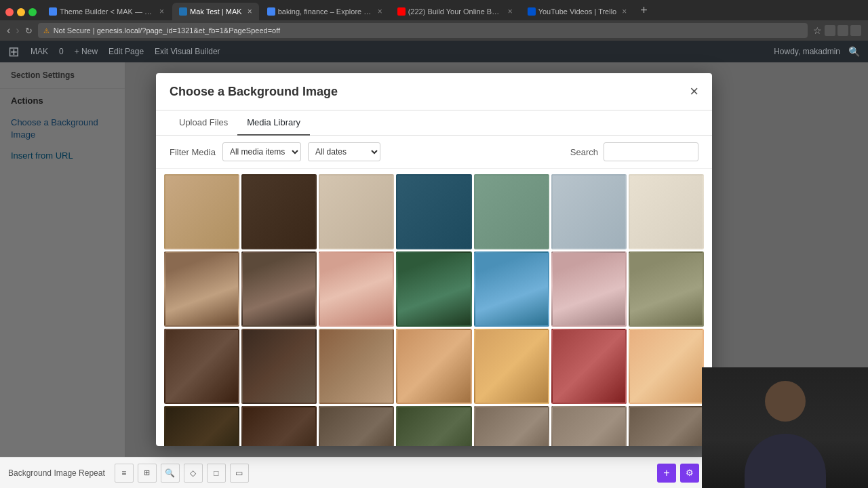 The height and width of the screenshot is (488, 868). Describe the element at coordinates (401, 12) in the screenshot. I see `tab-favicon-tab4` at that location.